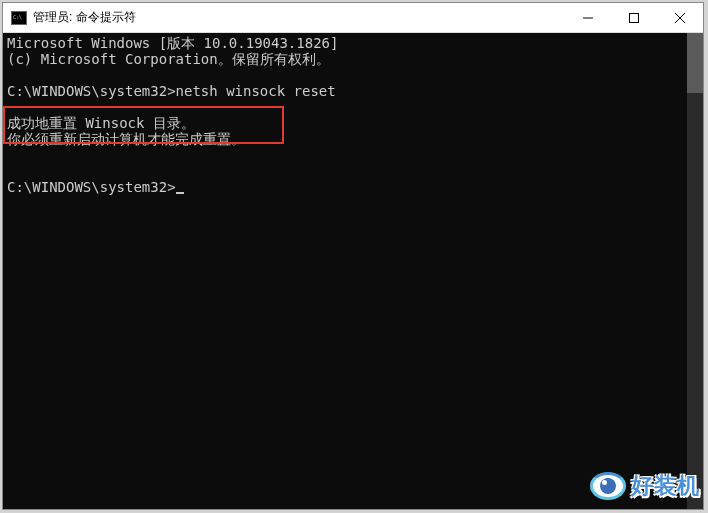 Image resolution: width=708 pixels, height=513 pixels. What do you see at coordinates (588, 18) in the screenshot?
I see `minimize-button` at bounding box center [588, 18].